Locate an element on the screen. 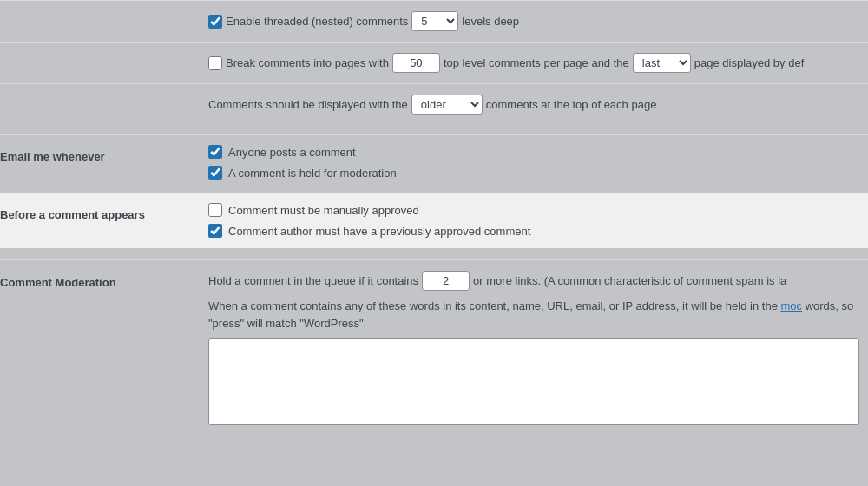  threaded-comments-row: Enable threaded (nested) comments 5 leve… is located at coordinates (434, 21).